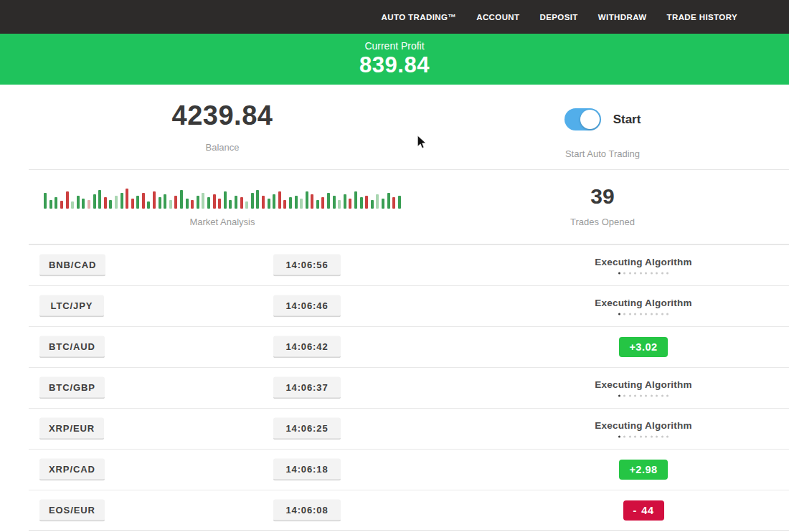 The height and width of the screenshot is (532, 789). What do you see at coordinates (643, 384) in the screenshot?
I see `executing-algorithm-label: Executing Algorithm` at bounding box center [643, 384].